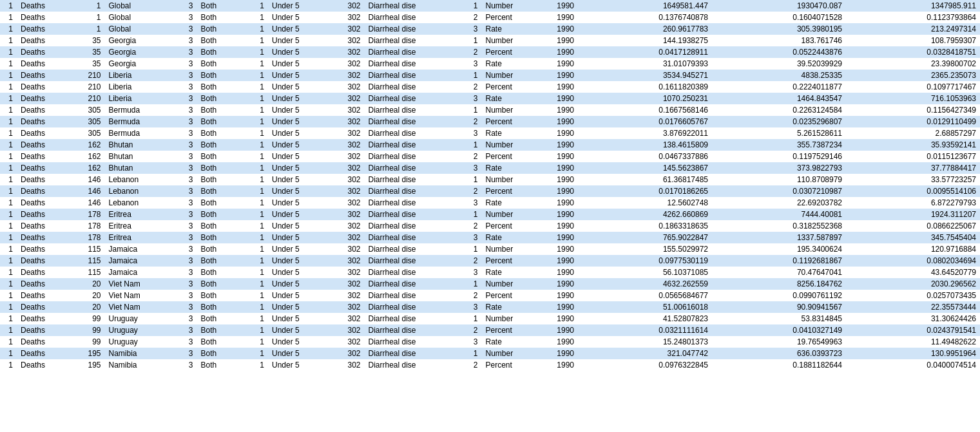 This screenshot has width=980, height=432. What do you see at coordinates (913, 319) in the screenshot?
I see `table-cell: 31.30624426` at bounding box center [913, 319].